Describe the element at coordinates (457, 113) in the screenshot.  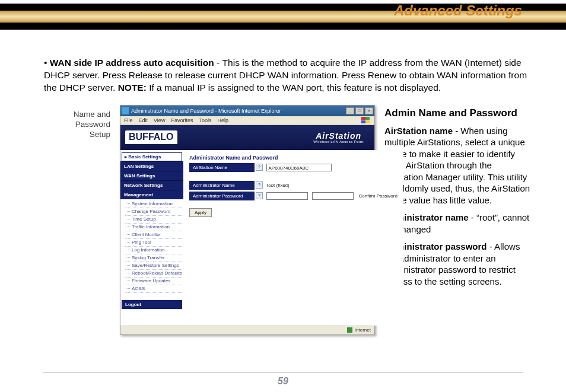
I see `section-heading: Admin Name and Password` at that location.